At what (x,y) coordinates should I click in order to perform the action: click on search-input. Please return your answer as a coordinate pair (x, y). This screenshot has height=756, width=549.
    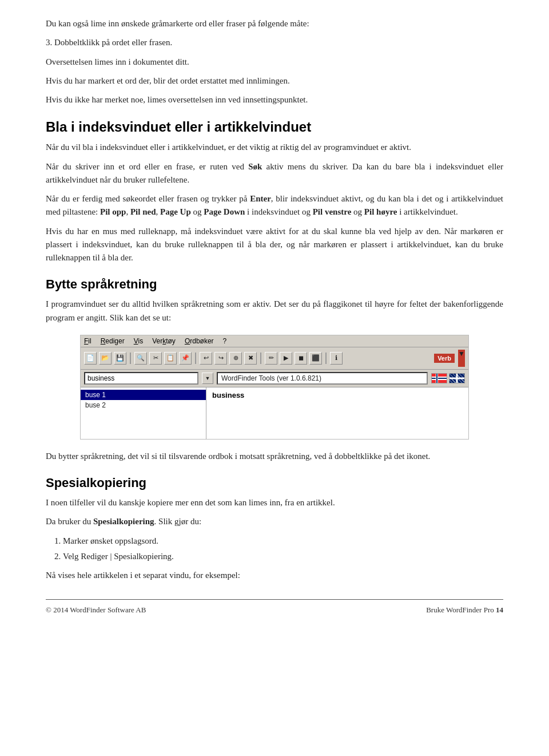
    Looking at the image, I should click on (141, 378).